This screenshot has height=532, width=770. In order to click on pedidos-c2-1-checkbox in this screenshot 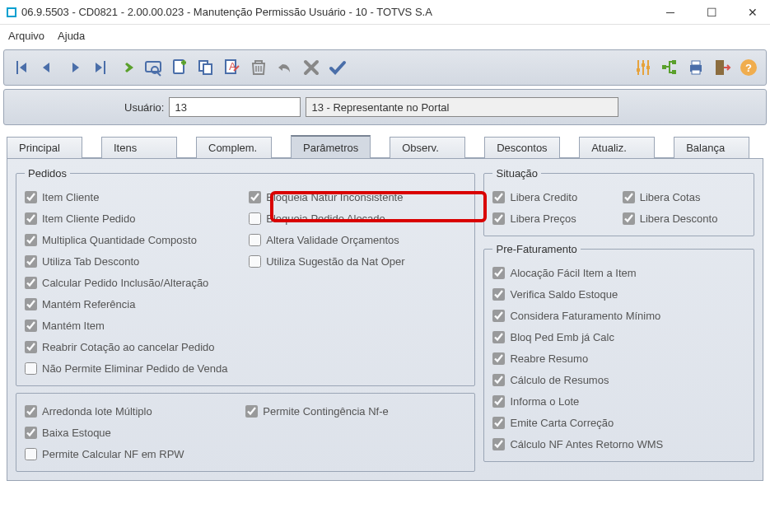, I will do `click(255, 219)`.